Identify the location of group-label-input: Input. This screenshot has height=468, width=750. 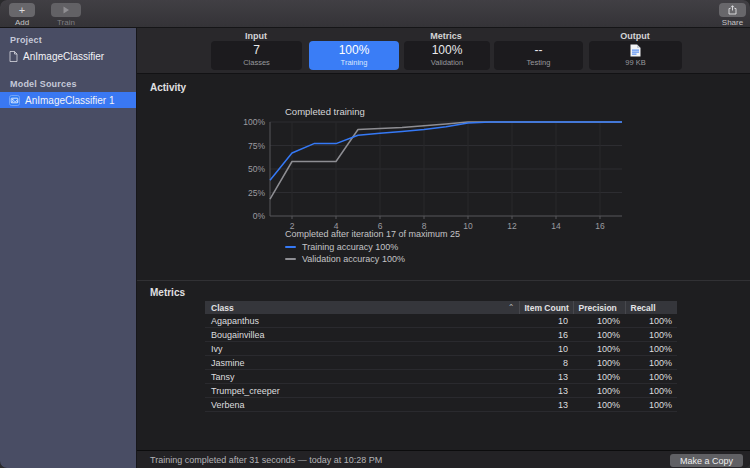
(256, 36).